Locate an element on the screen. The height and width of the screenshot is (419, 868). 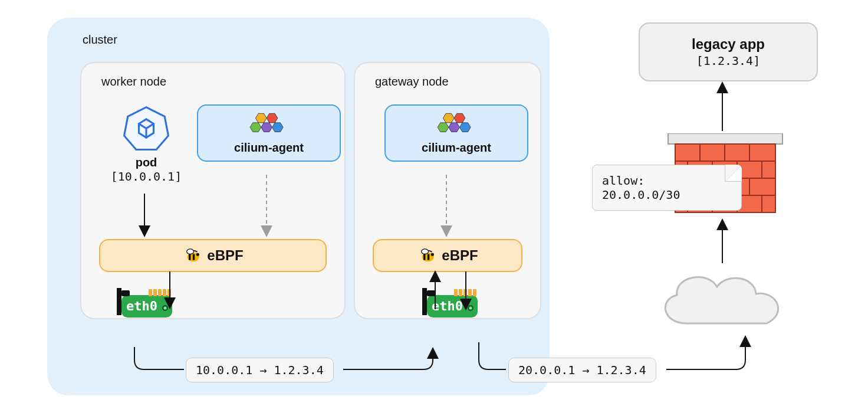
arrow-path-w2g-left is located at coordinates (159, 358).